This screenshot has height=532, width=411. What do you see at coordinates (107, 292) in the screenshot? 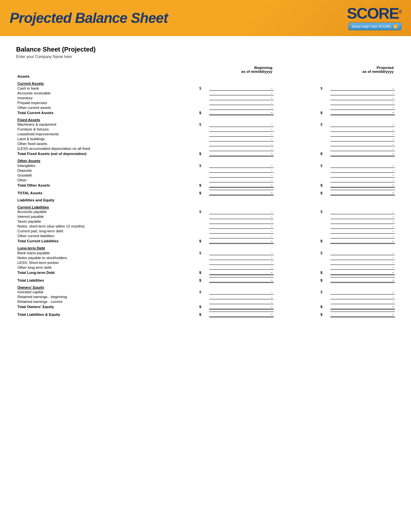
I see `item-label: Invested capital` at bounding box center [107, 292].